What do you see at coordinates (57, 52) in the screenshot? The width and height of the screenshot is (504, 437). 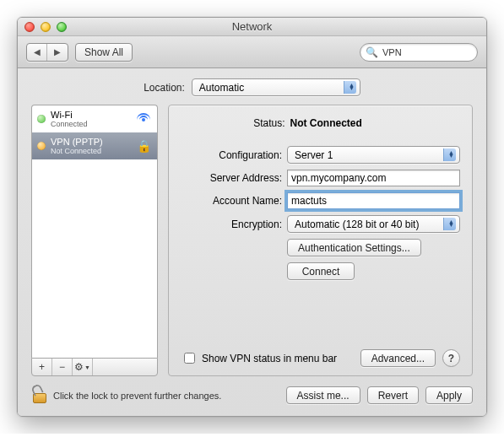 I see `forward-button: ▶` at bounding box center [57, 52].